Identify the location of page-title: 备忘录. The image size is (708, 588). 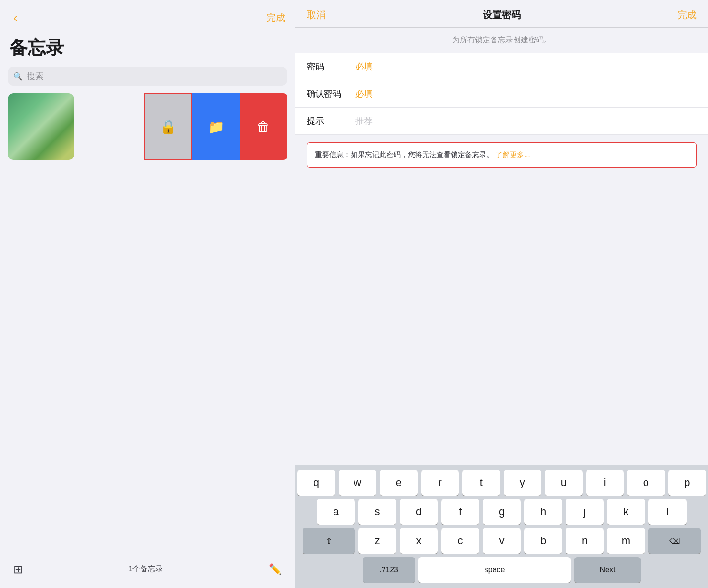
(148, 50).